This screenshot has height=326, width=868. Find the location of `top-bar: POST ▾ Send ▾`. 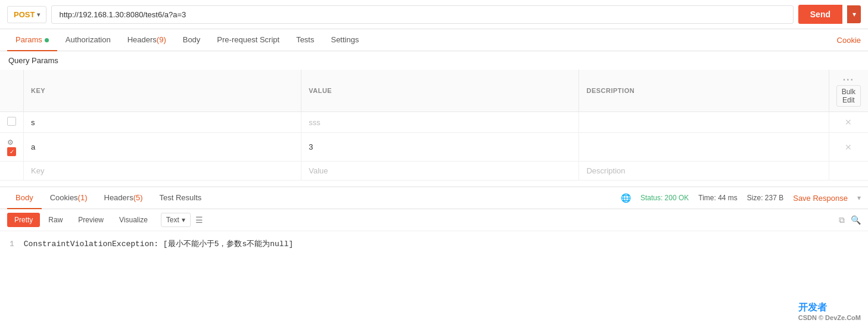

top-bar: POST ▾ Send ▾ is located at coordinates (434, 14).